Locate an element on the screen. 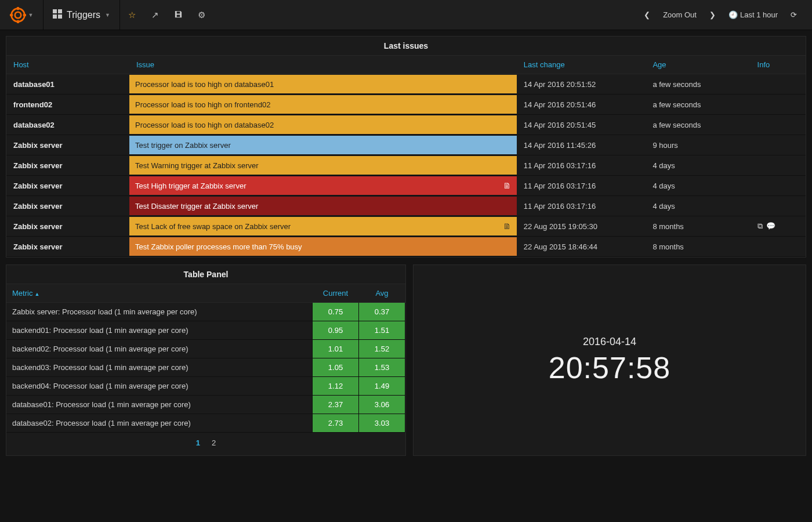 Image resolution: width=812 pixels, height=522 pixels. share-icon: ↗ is located at coordinates (155, 15).